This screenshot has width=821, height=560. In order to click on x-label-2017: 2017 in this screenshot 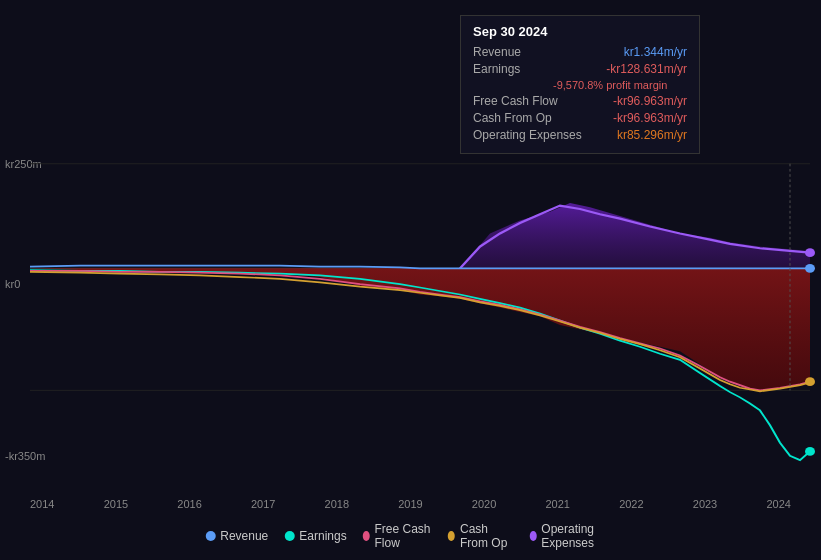, I will do `click(263, 504)`.